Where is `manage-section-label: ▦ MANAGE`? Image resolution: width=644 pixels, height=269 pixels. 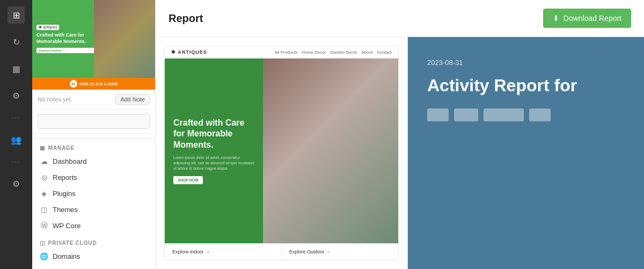 manage-section-label: ▦ MANAGE is located at coordinates (93, 146).